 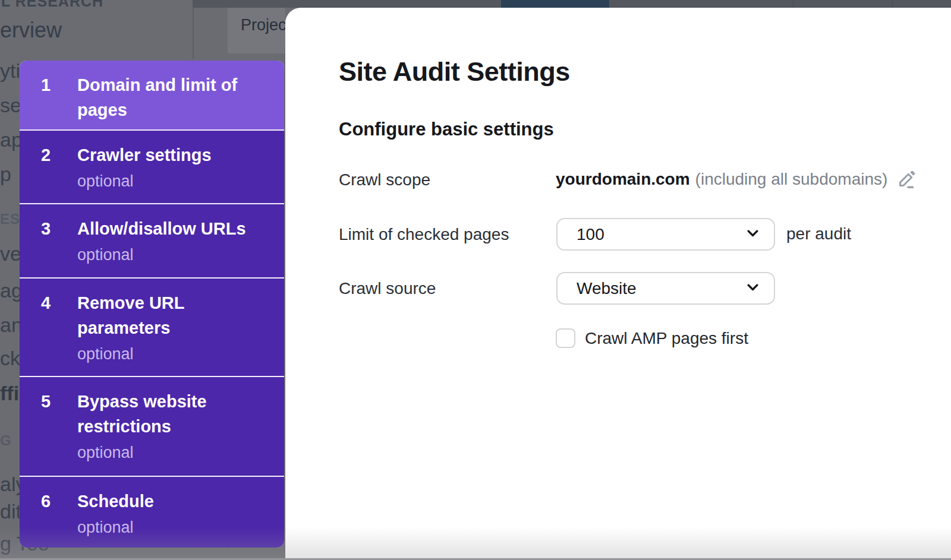 What do you see at coordinates (424, 235) in the screenshot?
I see `limit-of-checked-pages-label: Limit of checked pages` at bounding box center [424, 235].